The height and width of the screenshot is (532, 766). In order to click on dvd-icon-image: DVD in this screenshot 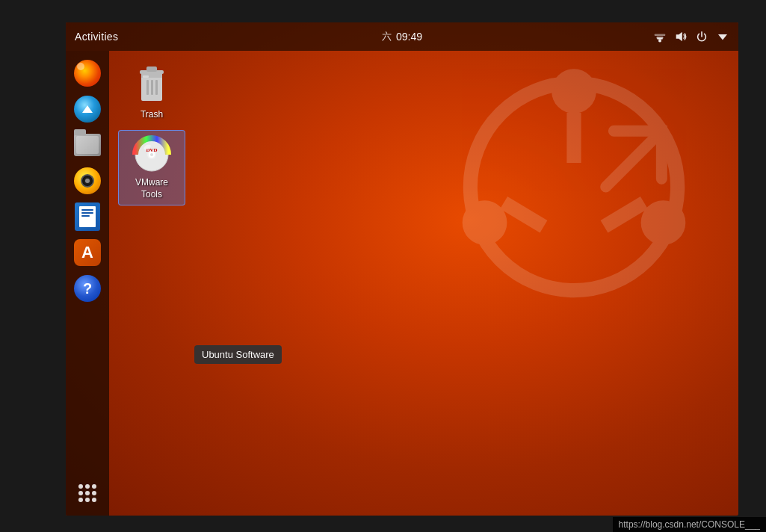, I will do `click(152, 155)`.